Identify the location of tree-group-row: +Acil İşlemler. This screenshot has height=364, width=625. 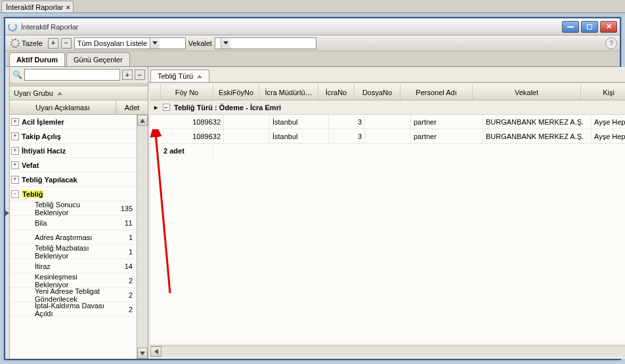
(74, 122).